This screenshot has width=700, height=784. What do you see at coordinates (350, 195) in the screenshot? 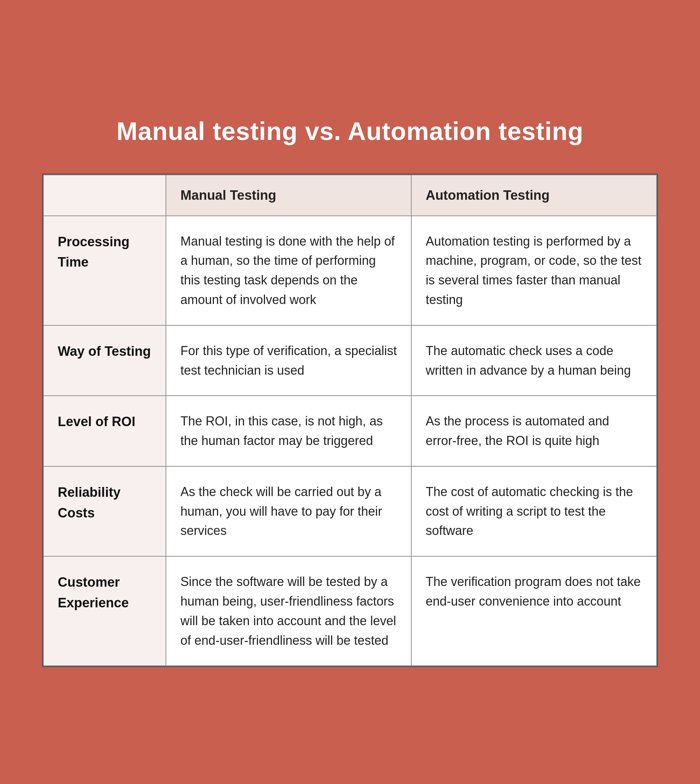
I see `table-header-row: Manual Testing Automation Testing` at bounding box center [350, 195].